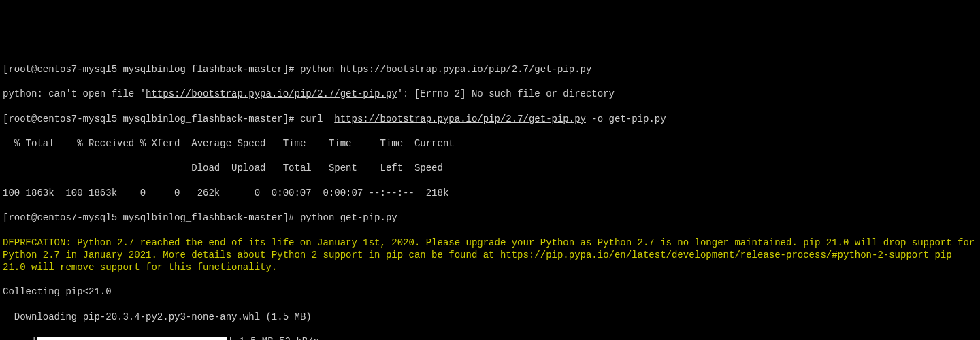 This screenshot has height=340, width=980. What do you see at coordinates (490, 168) in the screenshot?
I see `curl-header: Dload Upload Total Spent Left Speed` at bounding box center [490, 168].